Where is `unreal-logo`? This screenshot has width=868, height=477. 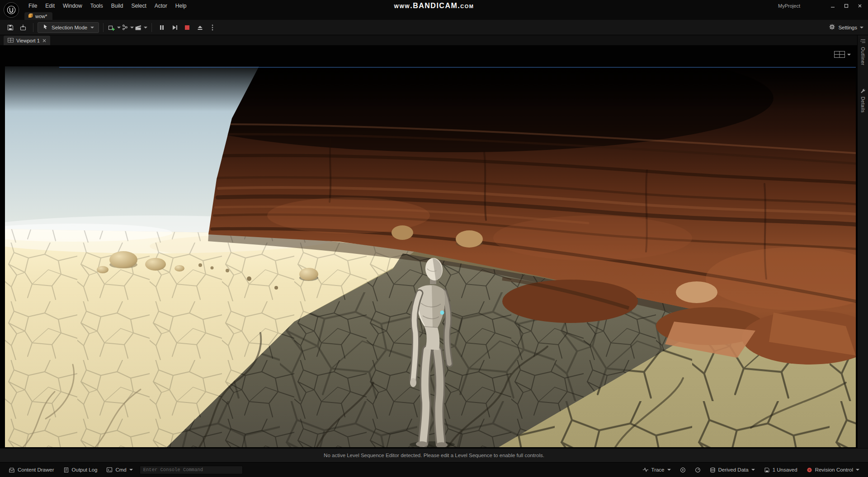 unreal-logo is located at coordinates (11, 10).